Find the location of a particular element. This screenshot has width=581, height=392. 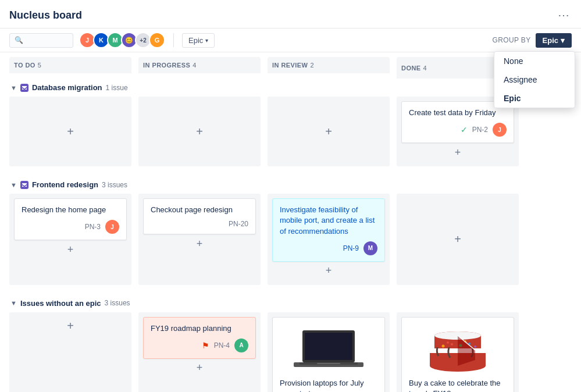

card-pn4-title: FY19 roadmap planning is located at coordinates (199, 329).